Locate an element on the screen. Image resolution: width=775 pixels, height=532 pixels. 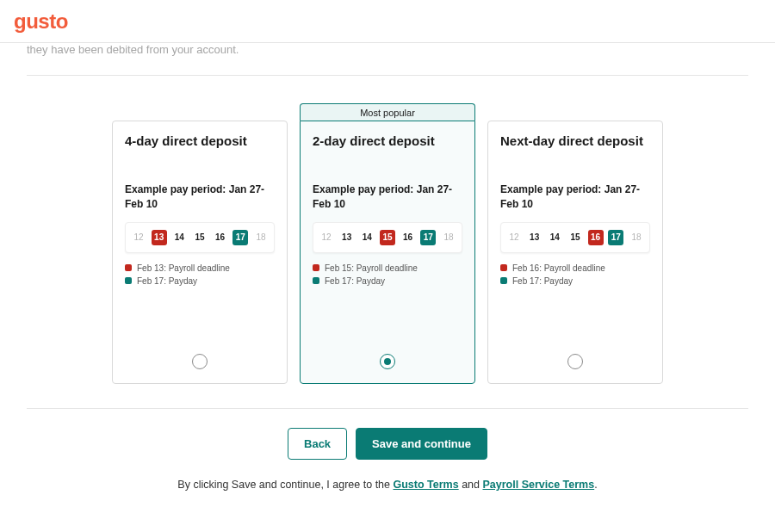
legend-row-deadline: Feb 15: Payroll deadline is located at coordinates (388, 269).